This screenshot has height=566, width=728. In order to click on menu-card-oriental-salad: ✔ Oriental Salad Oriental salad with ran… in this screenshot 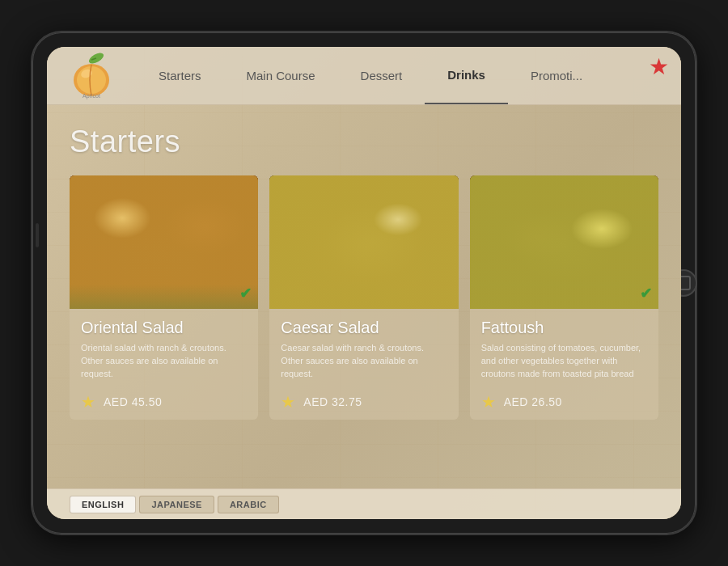, I will do `click(163, 298)`.